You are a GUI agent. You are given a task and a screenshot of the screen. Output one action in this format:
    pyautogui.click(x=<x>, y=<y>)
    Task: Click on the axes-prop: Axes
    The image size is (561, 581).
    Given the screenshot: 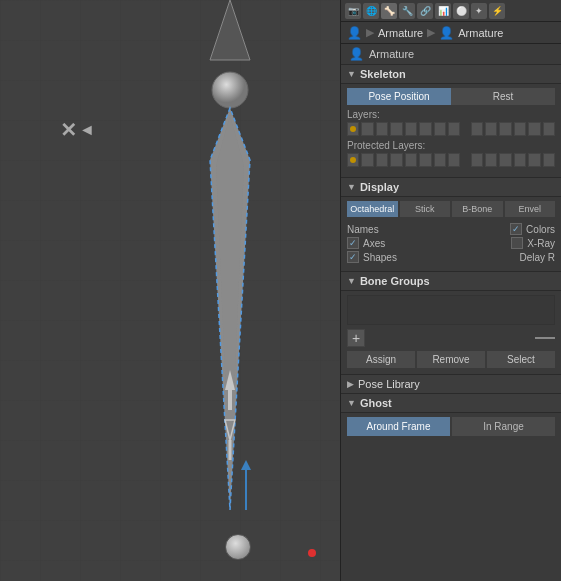 What is the action you would take?
    pyautogui.click(x=366, y=243)
    